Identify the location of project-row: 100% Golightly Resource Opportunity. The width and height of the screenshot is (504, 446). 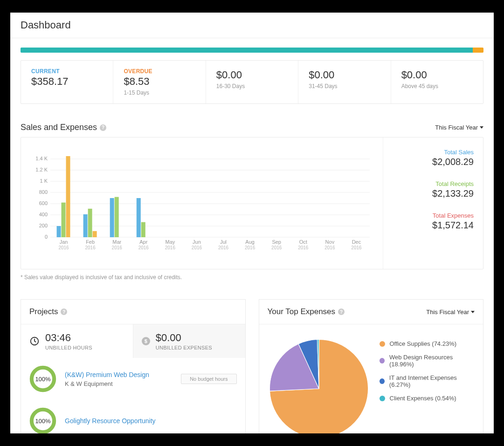
(133, 417).